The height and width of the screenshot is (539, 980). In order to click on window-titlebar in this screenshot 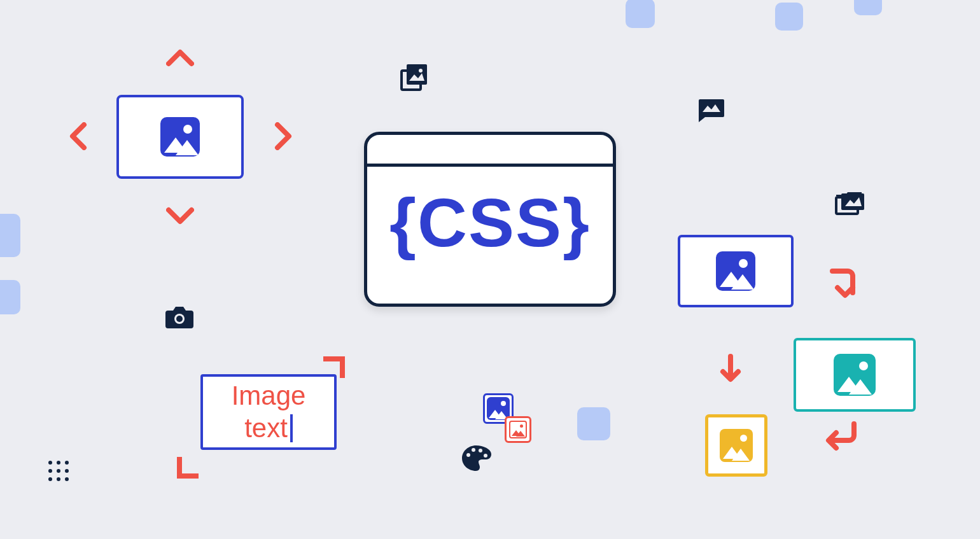, I will do `click(490, 151)`.